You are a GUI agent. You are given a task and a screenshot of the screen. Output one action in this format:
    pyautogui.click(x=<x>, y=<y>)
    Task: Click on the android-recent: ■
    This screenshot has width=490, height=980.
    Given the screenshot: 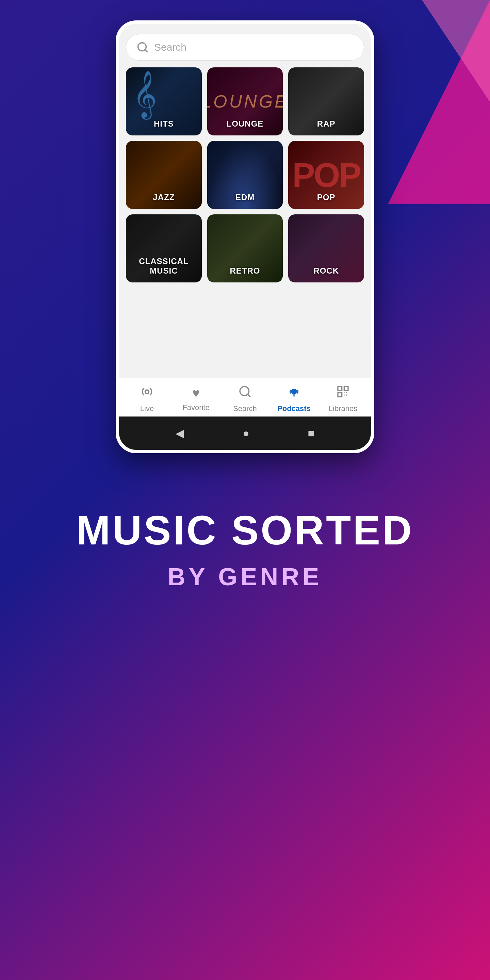 What is the action you would take?
    pyautogui.click(x=311, y=434)
    